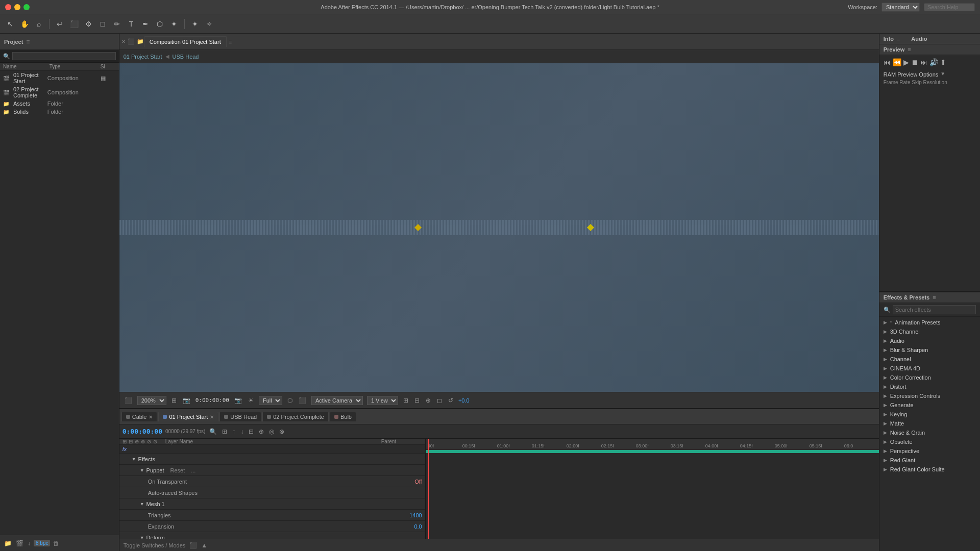 This screenshot has width=980, height=551. I want to click on project-item-assets: 📁 Assets Folder, so click(59, 104).